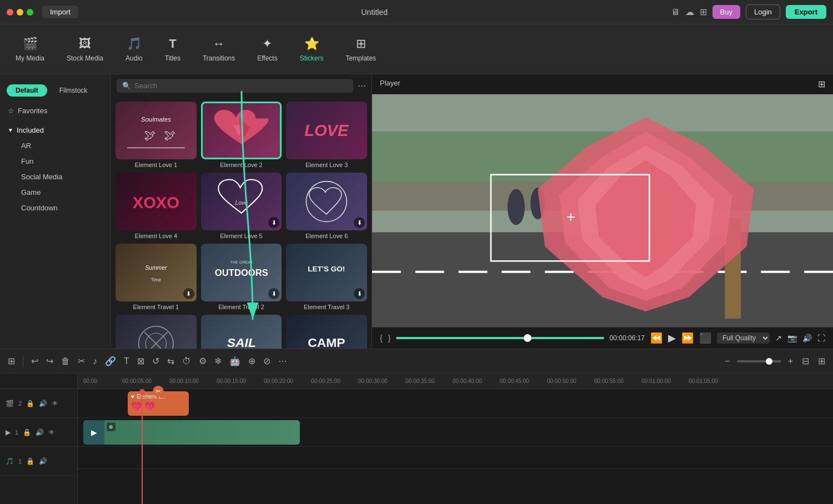  What do you see at coordinates (30, 461) in the screenshot?
I see `audio-lock-icon: 🔒` at bounding box center [30, 461].